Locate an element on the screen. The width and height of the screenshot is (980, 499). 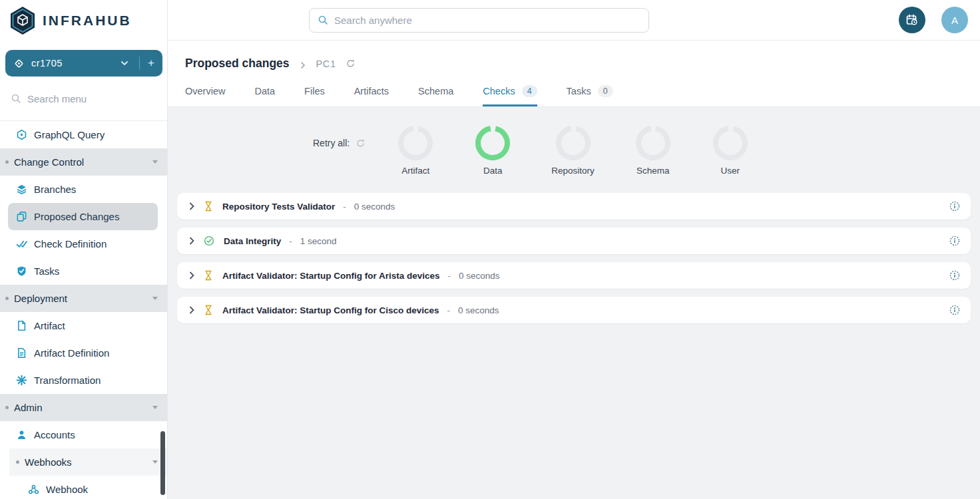
sidebar-item-proposed-changes: Proposed Changes is located at coordinates (83, 217).